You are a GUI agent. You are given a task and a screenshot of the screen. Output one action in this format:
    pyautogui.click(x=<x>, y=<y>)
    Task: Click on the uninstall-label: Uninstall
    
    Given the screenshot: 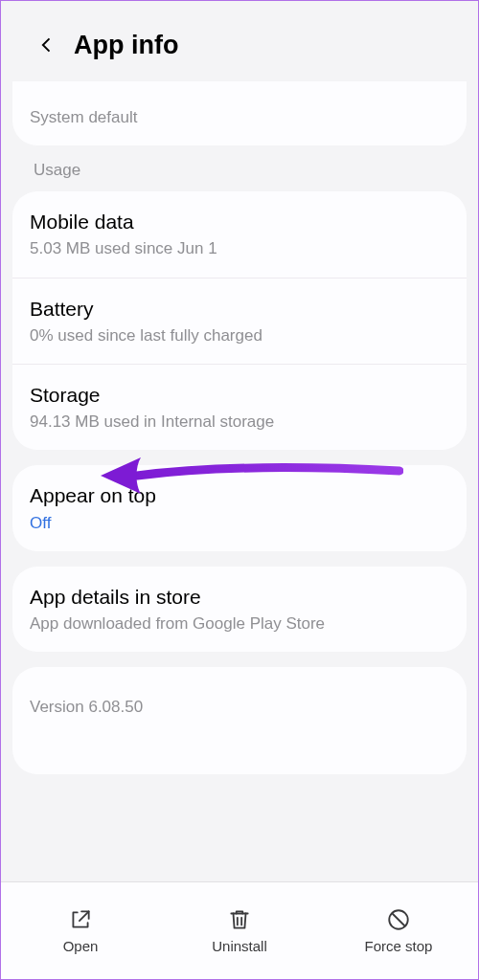 What is the action you would take?
    pyautogui.click(x=240, y=946)
    